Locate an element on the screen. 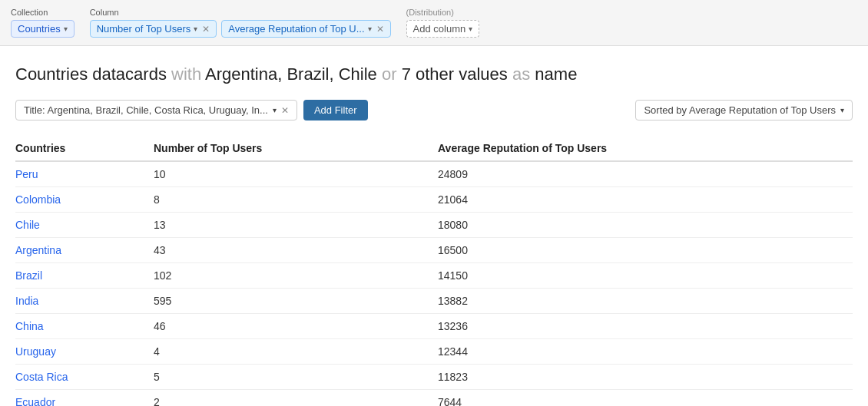 The image size is (868, 406). table-row: China4613236 is located at coordinates (434, 327).